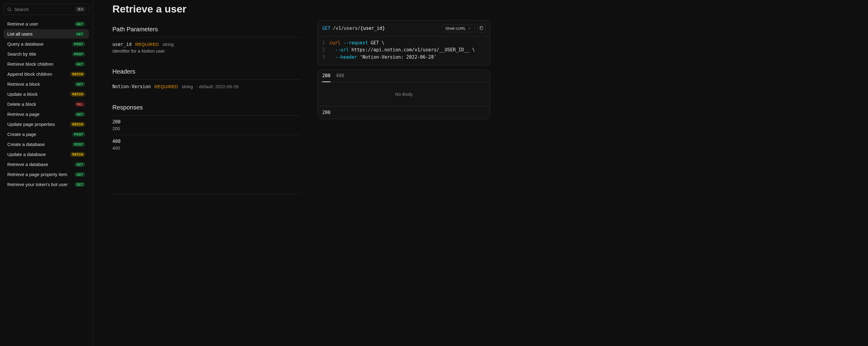 This screenshot has width=868, height=346. What do you see at coordinates (481, 28) in the screenshot?
I see `copy-button` at bounding box center [481, 28].